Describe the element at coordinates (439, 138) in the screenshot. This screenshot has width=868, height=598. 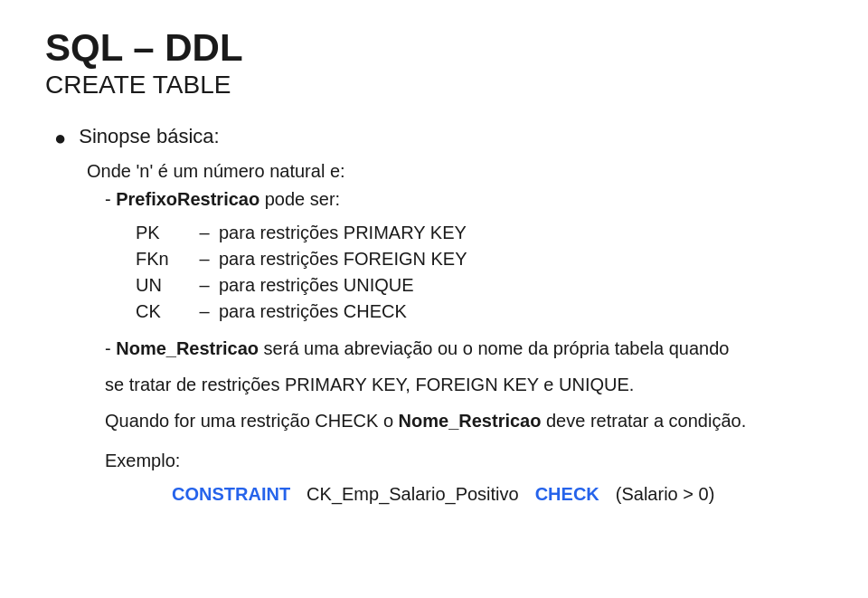
I see `sinopse-section: ● Sinopse básica:` at that location.